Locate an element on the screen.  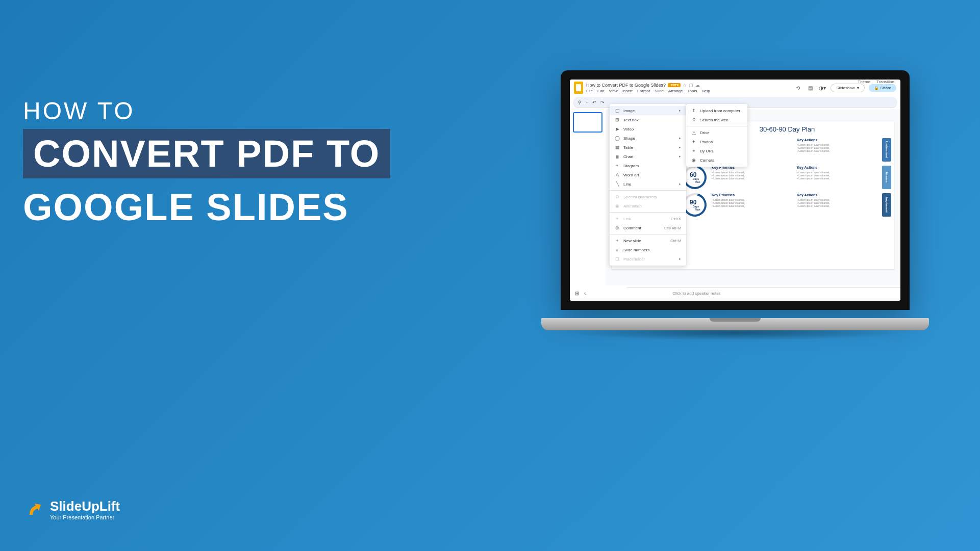
menu-edit: Edit is located at coordinates (601, 91).